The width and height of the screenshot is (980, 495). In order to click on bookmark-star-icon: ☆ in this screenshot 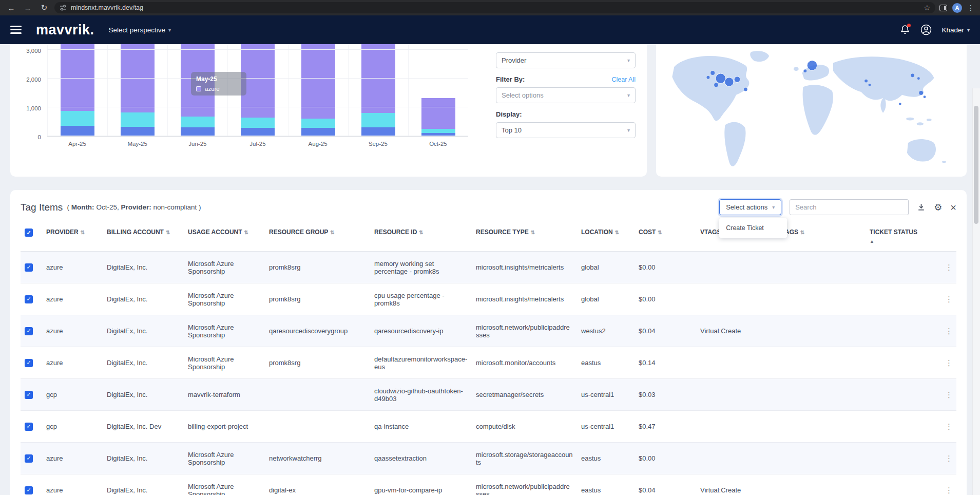, I will do `click(927, 8)`.